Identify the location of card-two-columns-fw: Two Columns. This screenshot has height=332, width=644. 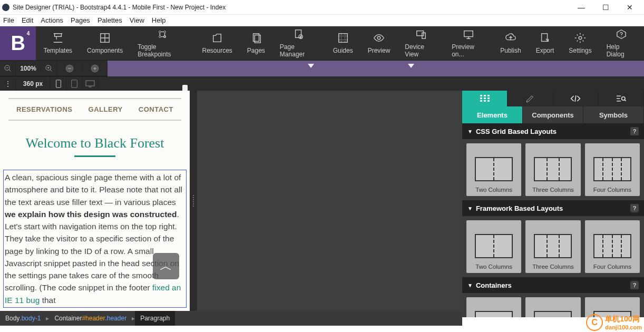
(494, 247).